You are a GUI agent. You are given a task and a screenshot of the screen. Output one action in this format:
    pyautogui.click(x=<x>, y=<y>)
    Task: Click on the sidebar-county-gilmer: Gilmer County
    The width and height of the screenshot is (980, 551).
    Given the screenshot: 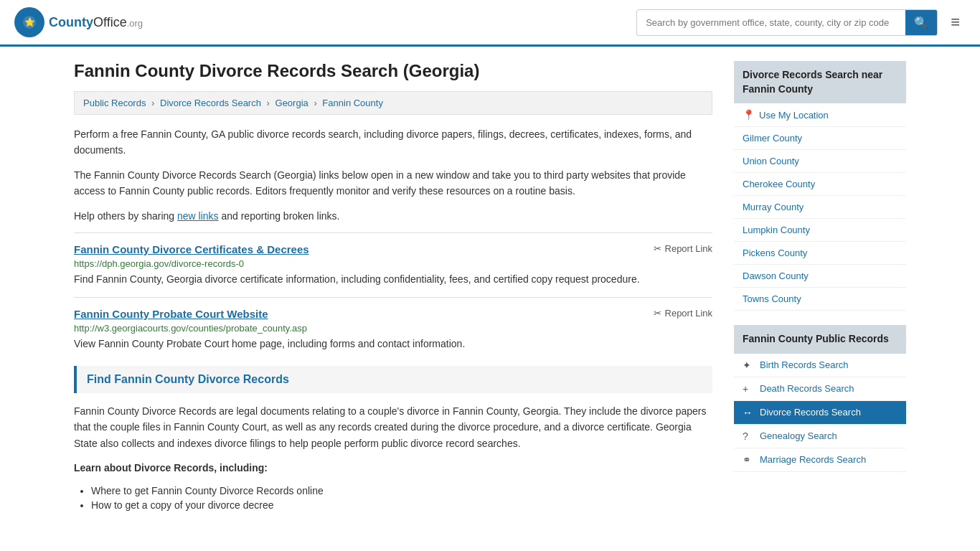 What is the action you would take?
    pyautogui.click(x=820, y=138)
    